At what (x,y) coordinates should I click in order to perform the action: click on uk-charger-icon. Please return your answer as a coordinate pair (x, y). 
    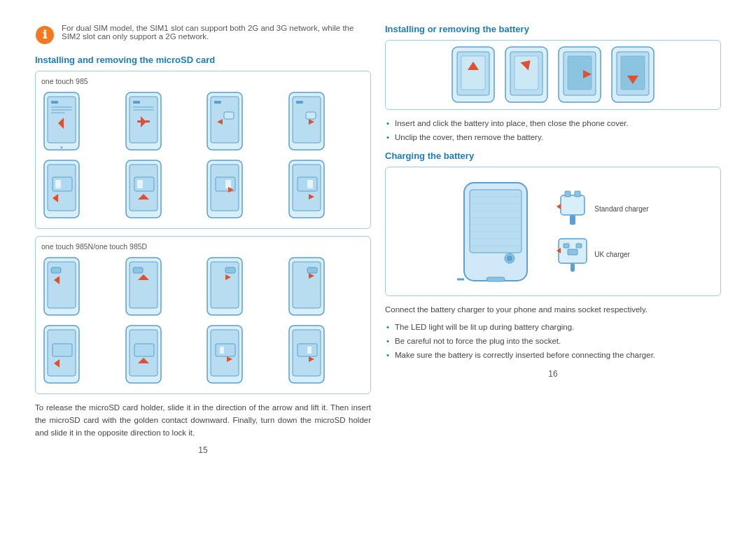
    Looking at the image, I should click on (573, 255).